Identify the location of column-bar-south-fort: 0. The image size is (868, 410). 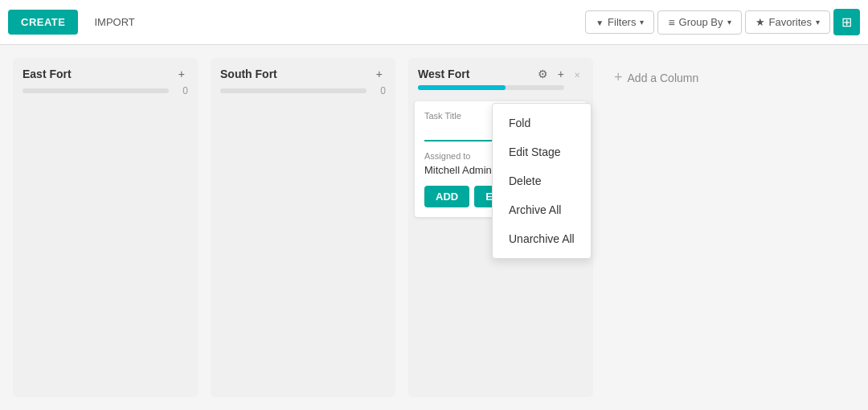
(303, 93).